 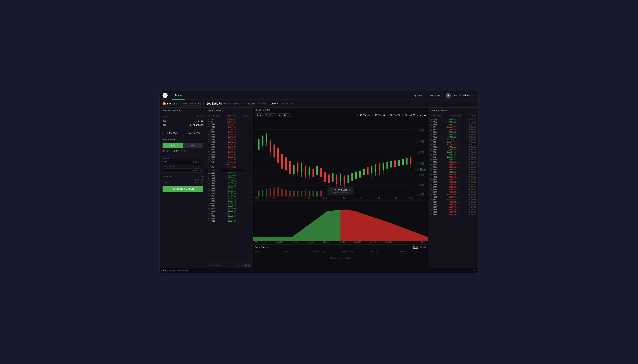 I want to click on bid-row: 0.002310326.40-, so click(x=230, y=208).